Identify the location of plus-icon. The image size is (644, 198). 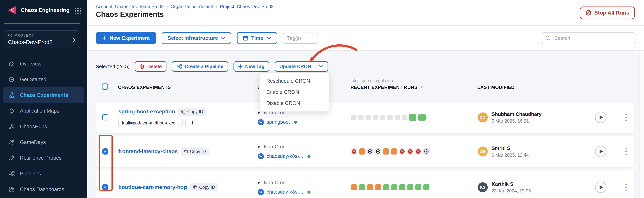
(104, 38).